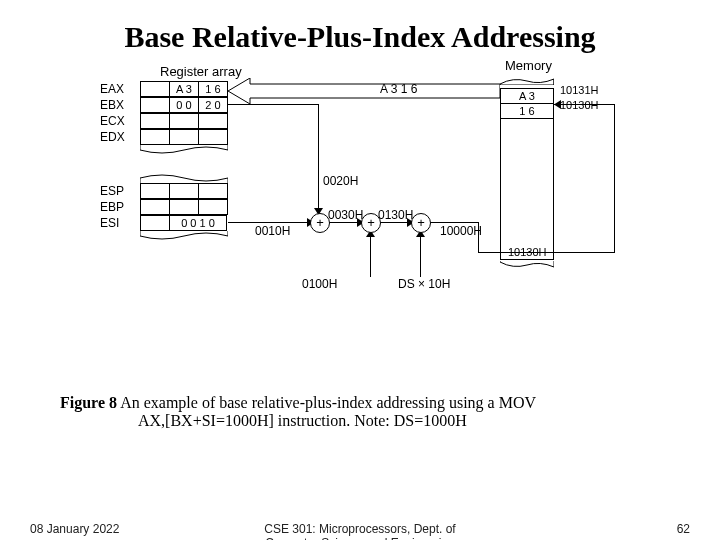 Image resolution: width=720 pixels, height=540 pixels. Describe the element at coordinates (370, 254) in the screenshot. I see `disp-wire` at that location.